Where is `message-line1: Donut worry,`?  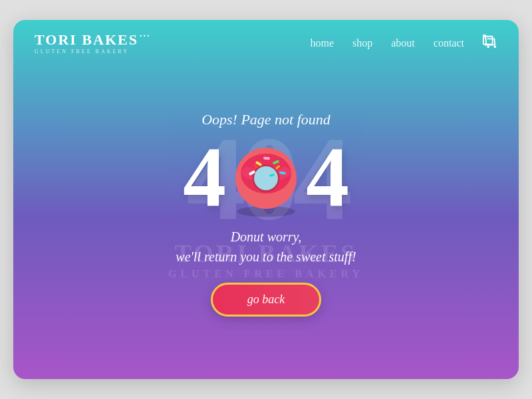
message-line1: Donut worry, is located at coordinates (266, 237).